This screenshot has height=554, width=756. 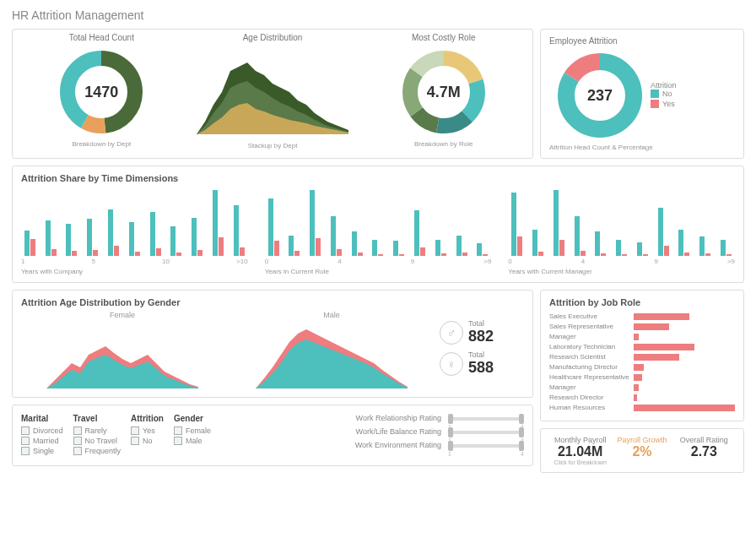 I want to click on monthly-payroll: Monthly Payroll 21.04M Click for Breakdo…, so click(x=580, y=451).